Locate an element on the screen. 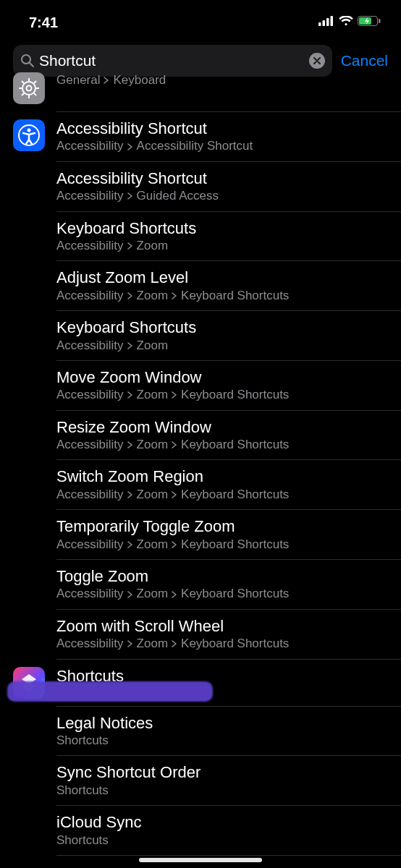 This screenshot has height=868, width=401. result-text: Move Zoom WindowAccessibility Zoom Keybo… is located at coordinates (222, 386).